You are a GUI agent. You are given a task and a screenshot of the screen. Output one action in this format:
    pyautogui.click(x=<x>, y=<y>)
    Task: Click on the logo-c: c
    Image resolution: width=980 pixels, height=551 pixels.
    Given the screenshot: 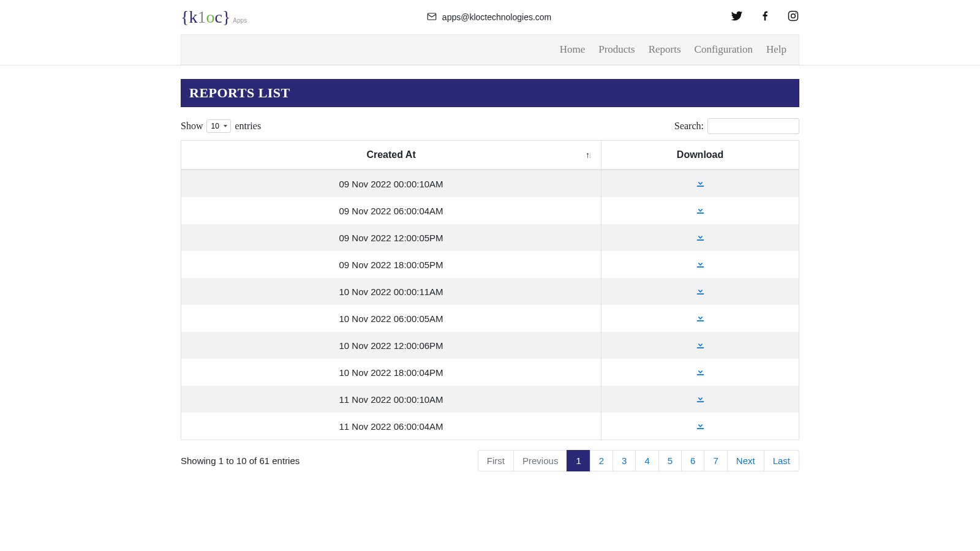 What is the action you would take?
    pyautogui.click(x=218, y=17)
    